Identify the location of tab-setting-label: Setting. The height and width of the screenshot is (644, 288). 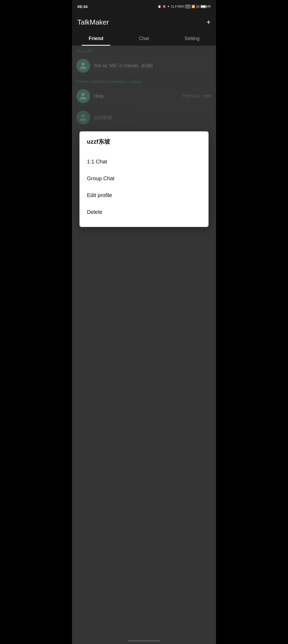
(192, 38).